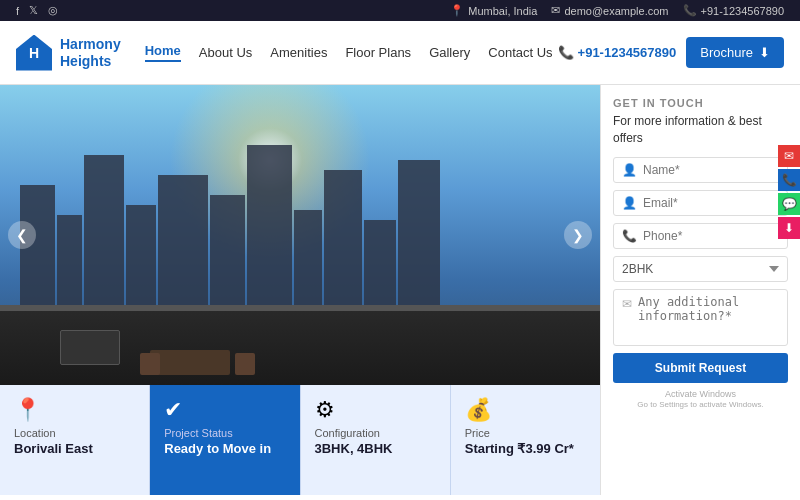 Image resolution: width=800 pixels, height=500 pixels. What do you see at coordinates (764, 52) in the screenshot?
I see `download-icon: ⬇` at bounding box center [764, 52].